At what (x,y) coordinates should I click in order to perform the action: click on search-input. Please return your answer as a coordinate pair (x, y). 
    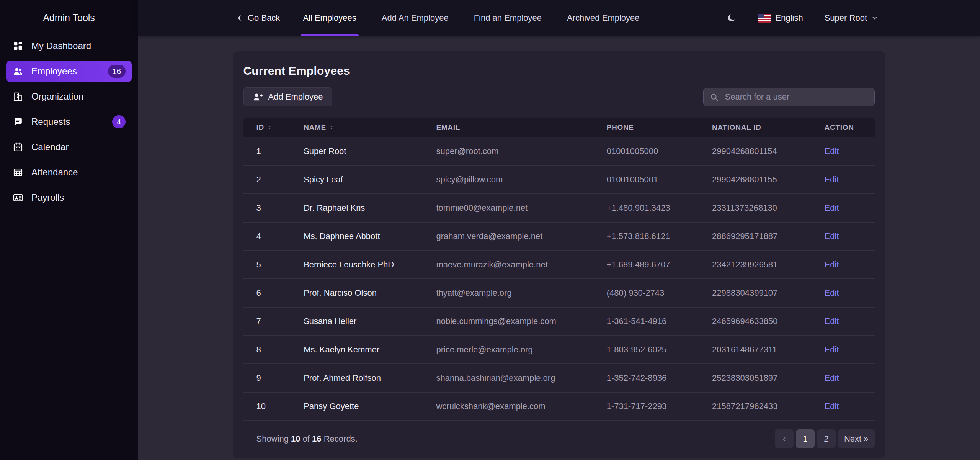
    Looking at the image, I should click on (789, 97).